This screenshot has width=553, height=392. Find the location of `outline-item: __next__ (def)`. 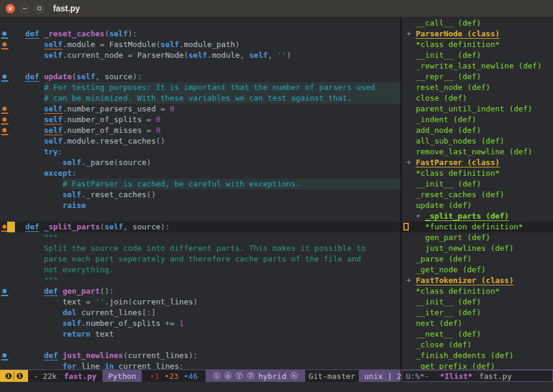

outline-item: __next__ (def) is located at coordinates (477, 334).